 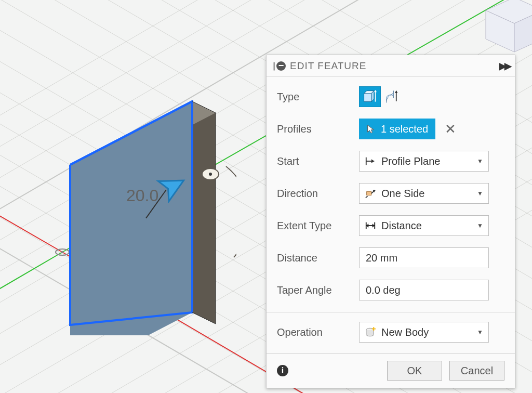 I want to click on ok-button: OK, so click(x=415, y=371).